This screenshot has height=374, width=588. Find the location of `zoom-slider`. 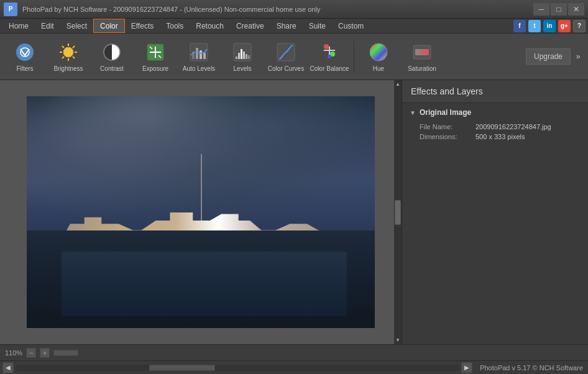

zoom-slider is located at coordinates (66, 353).